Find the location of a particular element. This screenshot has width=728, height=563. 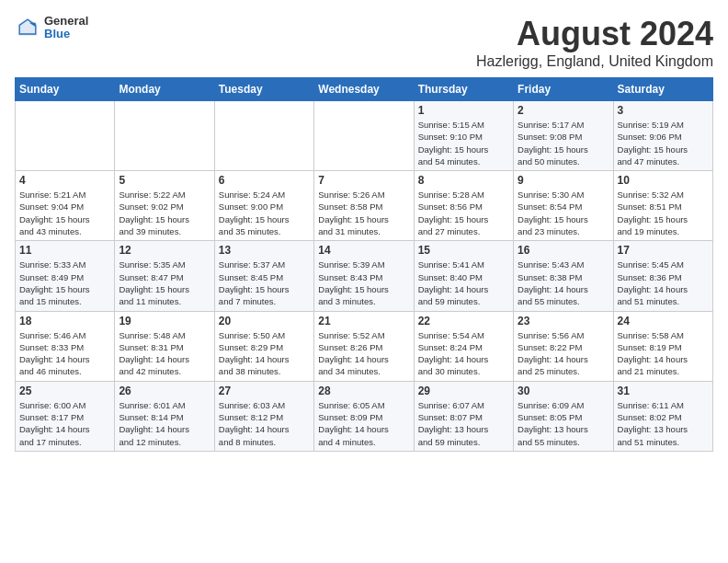

weekday-header-tuesday: Tuesday is located at coordinates (264, 90).